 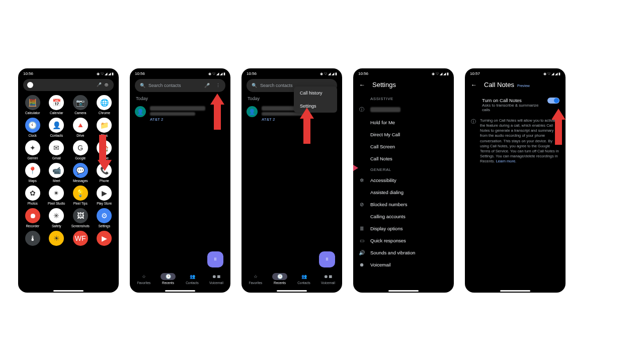 What do you see at coordinates (180, 85) in the screenshot?
I see `search-contacts-bar: 🔍 Search contacts 🎤 ⋮` at bounding box center [180, 85].